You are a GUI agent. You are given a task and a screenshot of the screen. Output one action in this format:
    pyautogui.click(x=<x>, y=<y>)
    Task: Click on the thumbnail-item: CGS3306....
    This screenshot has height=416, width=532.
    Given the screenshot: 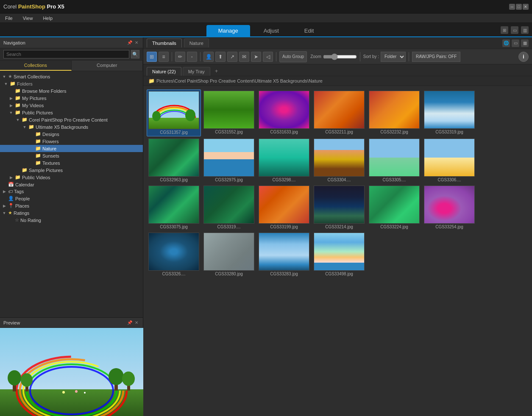 What is the action you would take?
    pyautogui.click(x=449, y=160)
    